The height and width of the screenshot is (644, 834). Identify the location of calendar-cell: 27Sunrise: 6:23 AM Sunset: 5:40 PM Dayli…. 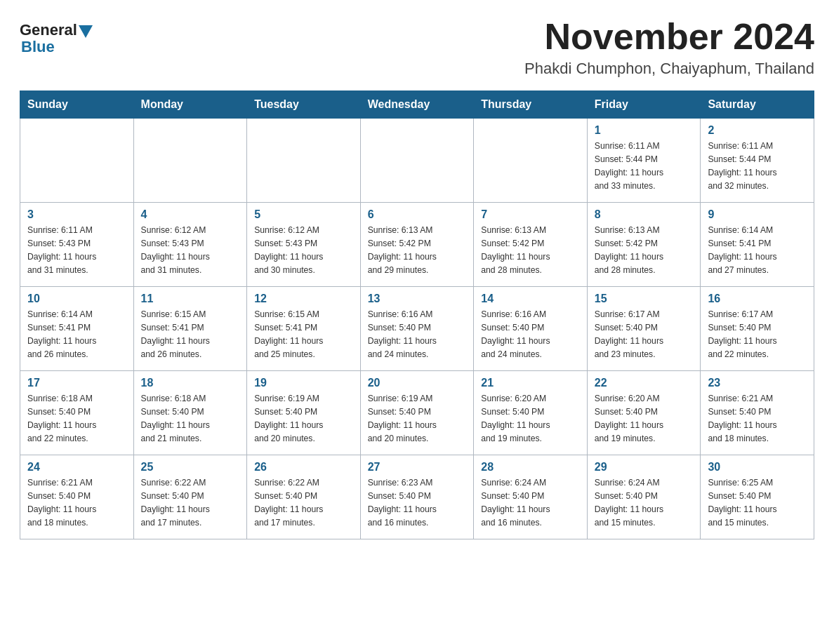
(417, 497).